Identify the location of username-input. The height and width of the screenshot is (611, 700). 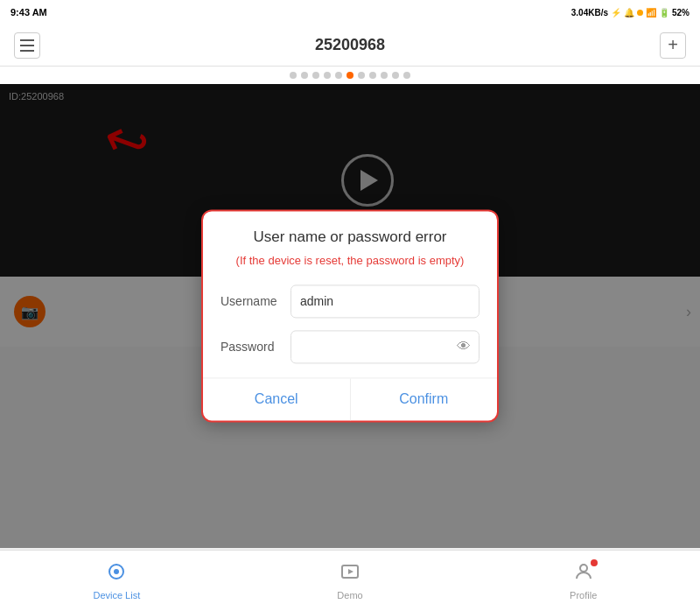
(385, 302).